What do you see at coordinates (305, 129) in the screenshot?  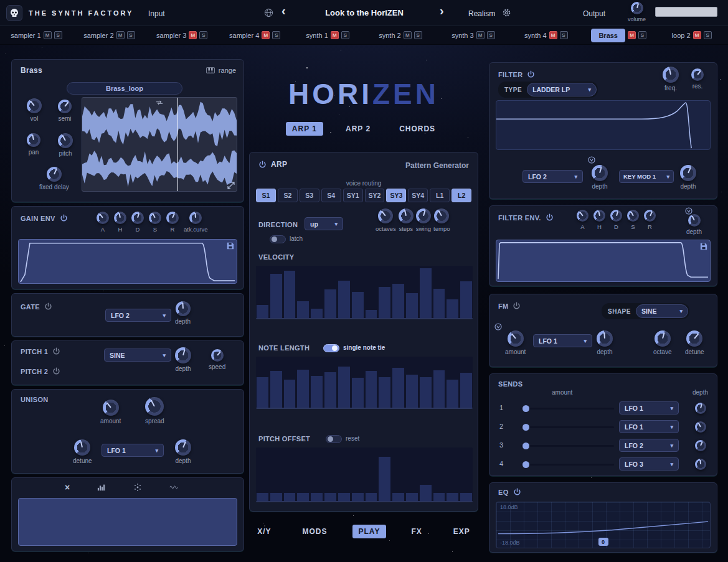 I see `page-tab: ARP 1` at bounding box center [305, 129].